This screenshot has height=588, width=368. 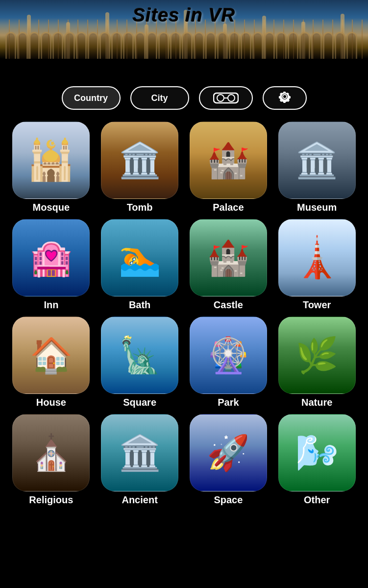 I want to click on castle-thumbnail, so click(x=228, y=258).